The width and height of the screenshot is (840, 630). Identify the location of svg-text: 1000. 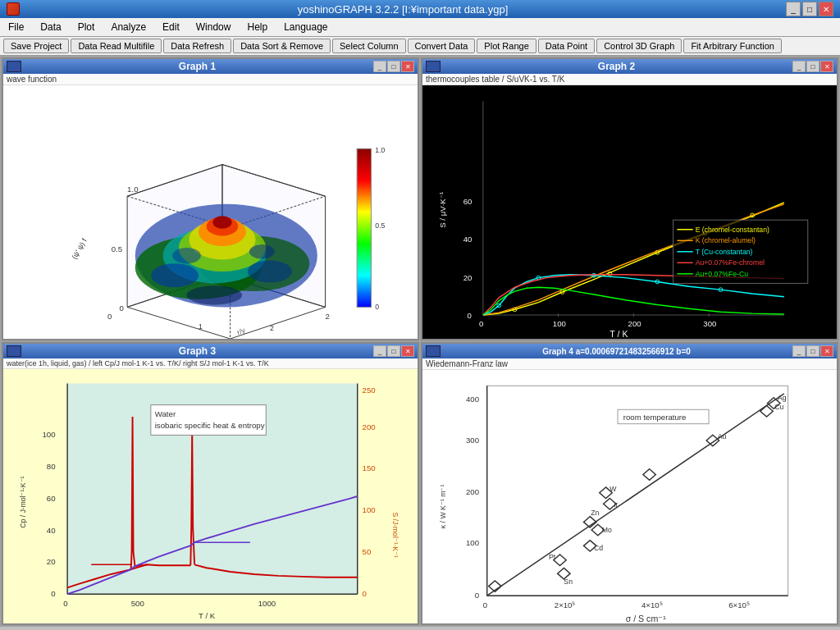
(267, 604).